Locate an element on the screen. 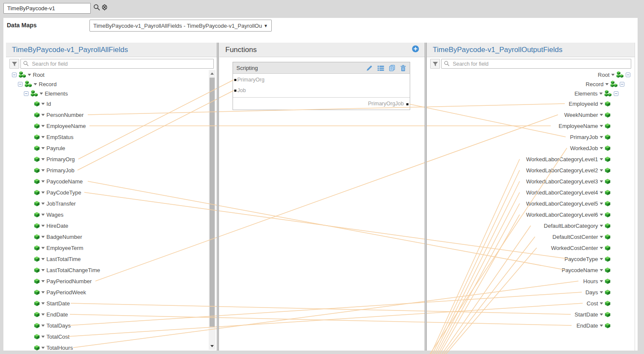 This screenshot has width=644, height=354. scripting-output-row: PrimaryOrgJob is located at coordinates (321, 104).